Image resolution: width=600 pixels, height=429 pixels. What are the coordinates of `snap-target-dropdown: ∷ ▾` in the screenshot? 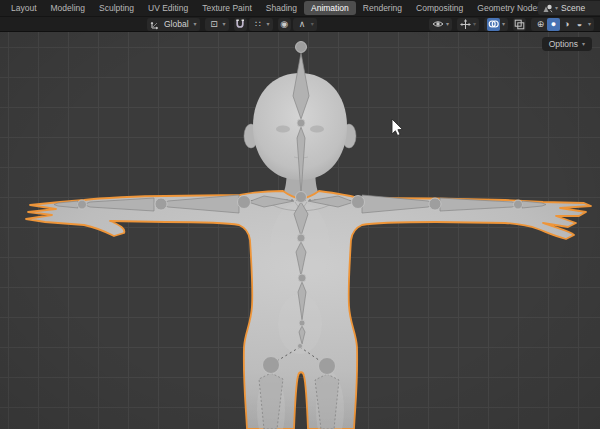 It's located at (261, 24).